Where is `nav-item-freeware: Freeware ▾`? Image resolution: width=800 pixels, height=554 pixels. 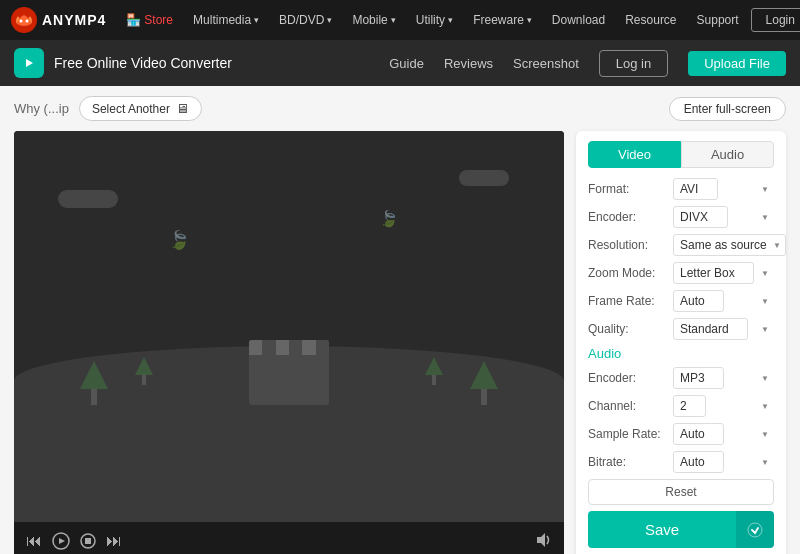
nav-item-freeware: Freeware ▾ is located at coordinates (502, 20).